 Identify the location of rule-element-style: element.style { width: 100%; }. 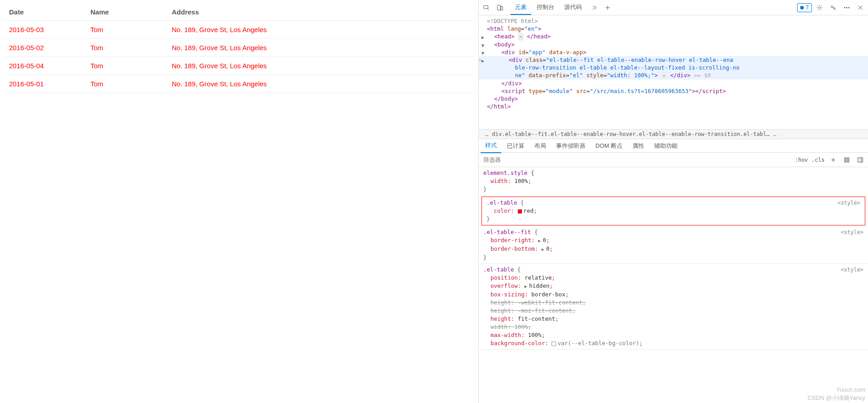
(674, 182).